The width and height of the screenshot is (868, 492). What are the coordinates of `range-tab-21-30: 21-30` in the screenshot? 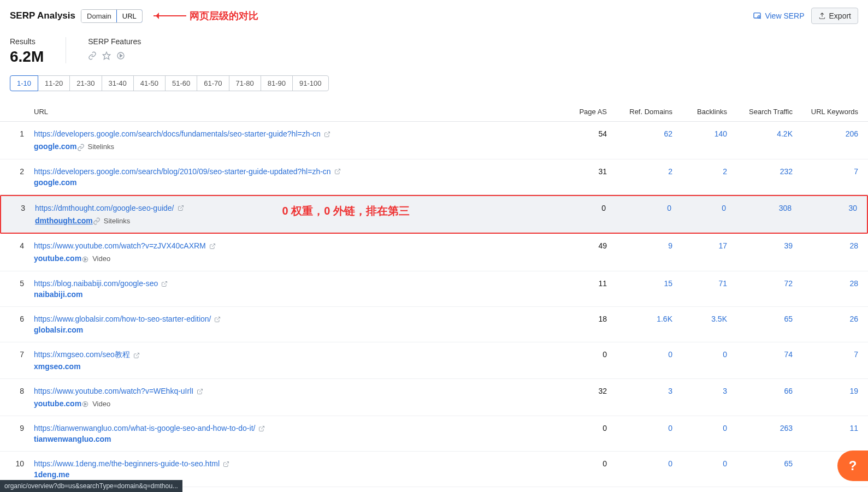 It's located at (85, 83).